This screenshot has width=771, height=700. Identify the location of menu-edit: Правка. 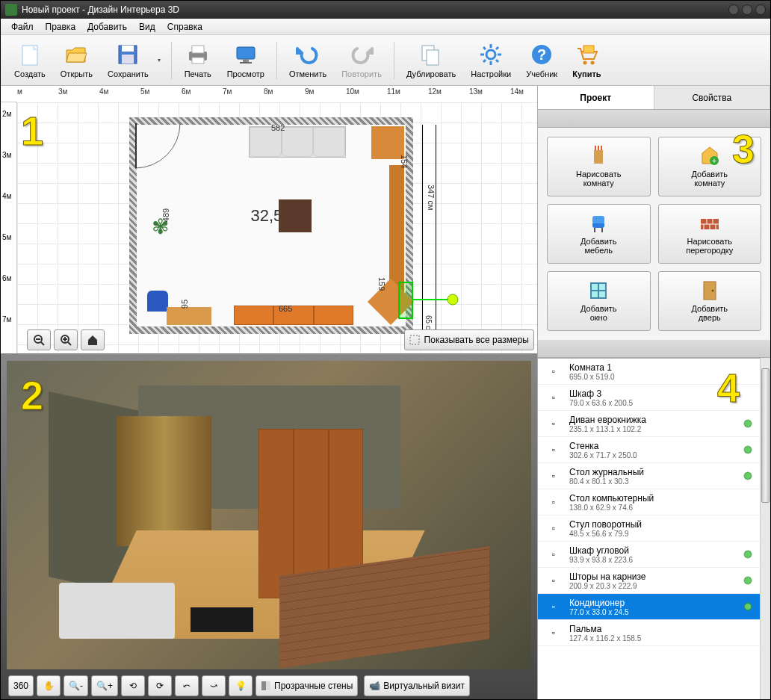
(61, 27).